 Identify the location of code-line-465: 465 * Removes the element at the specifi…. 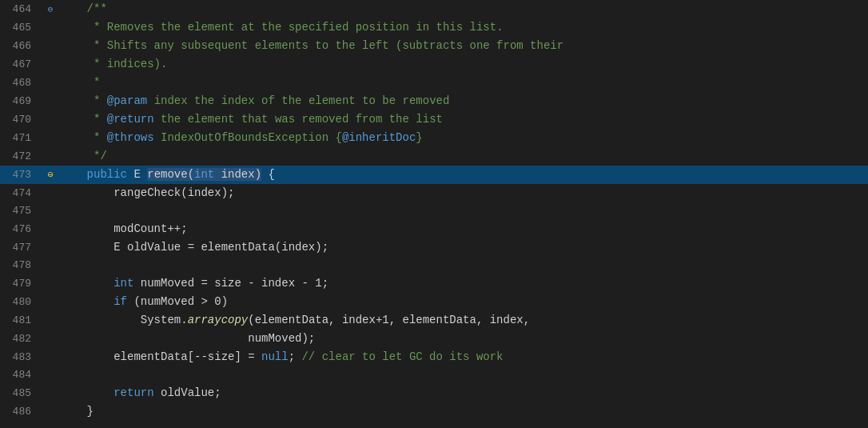
(434, 27).